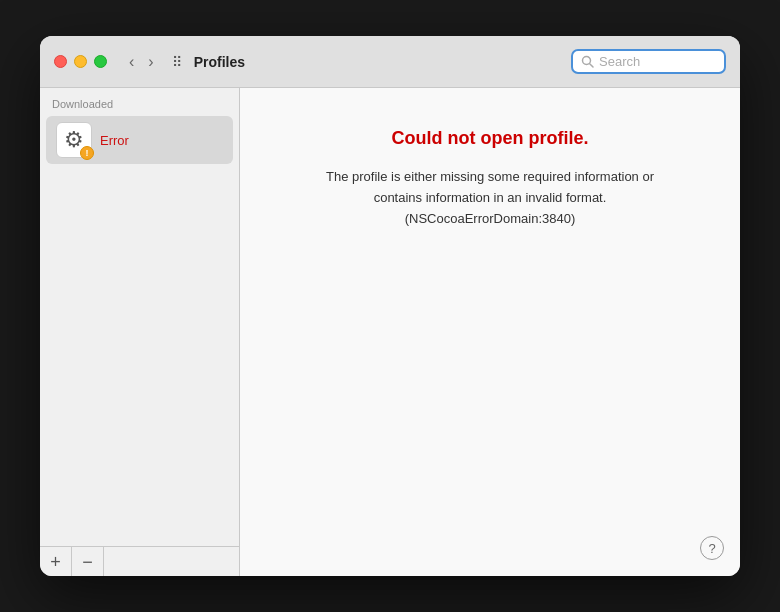 The width and height of the screenshot is (780, 612). What do you see at coordinates (140, 561) in the screenshot?
I see `sidebar-toolbar: + −` at bounding box center [140, 561].